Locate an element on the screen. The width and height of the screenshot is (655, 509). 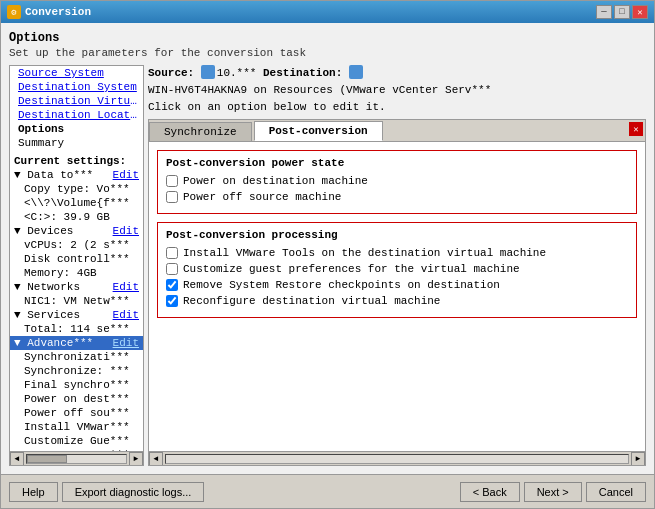
volume-path: <\\?\Volume{f*** is located at coordinates (76, 203).